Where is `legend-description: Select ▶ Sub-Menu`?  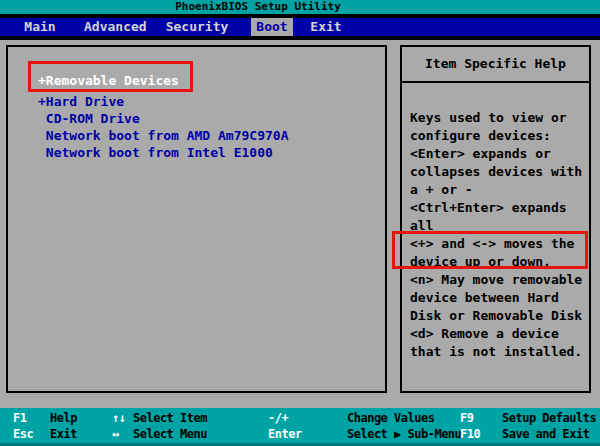
legend-description: Select ▶ Sub-Menu is located at coordinates (404, 434).